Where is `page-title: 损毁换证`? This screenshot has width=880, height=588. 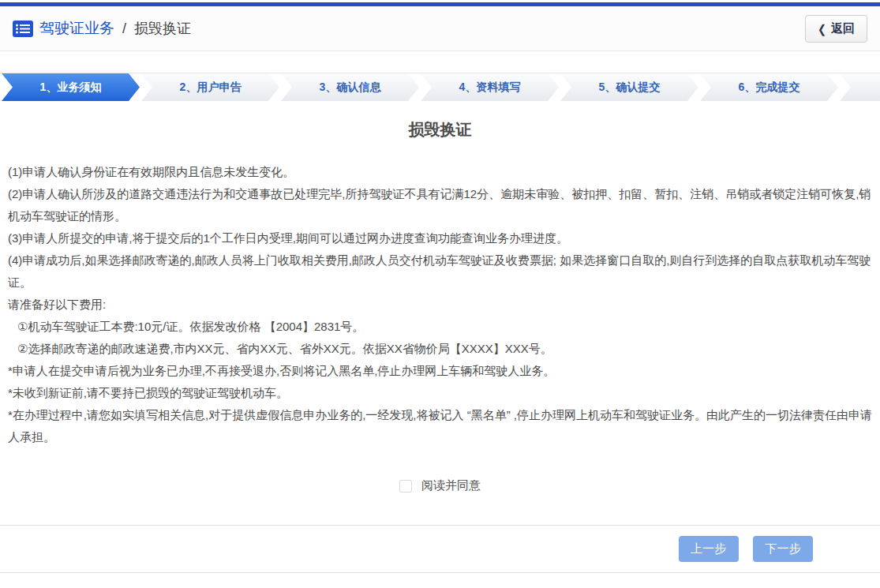
page-title: 损毁换证 is located at coordinates (440, 129).